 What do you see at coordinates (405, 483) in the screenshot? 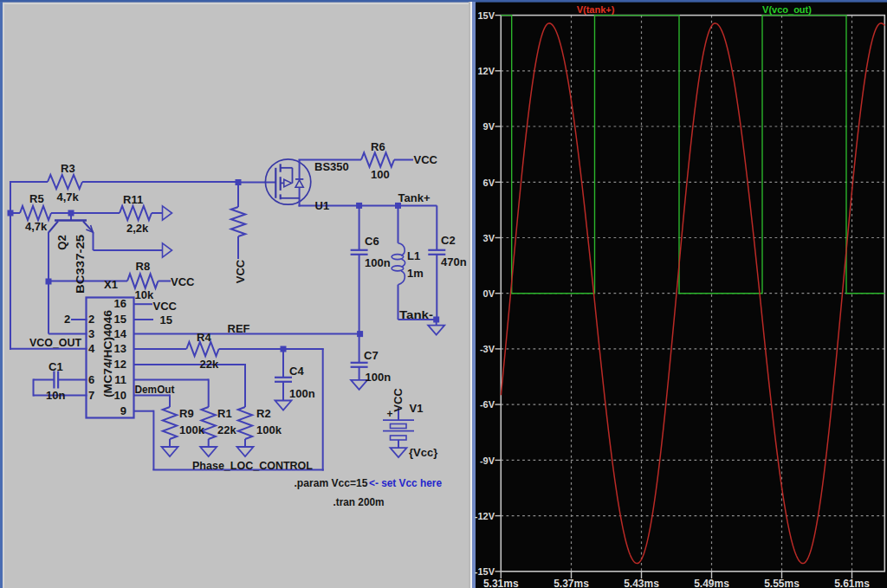
I see `svg-text: <- set Vcc here` at bounding box center [405, 483].